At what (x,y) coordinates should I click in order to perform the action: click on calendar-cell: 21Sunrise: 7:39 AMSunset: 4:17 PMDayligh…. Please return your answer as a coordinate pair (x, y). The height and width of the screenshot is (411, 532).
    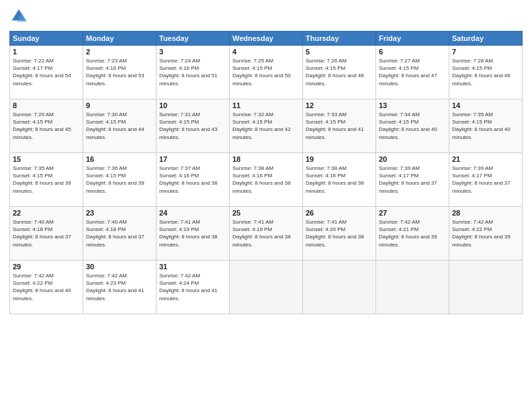
    Looking at the image, I should click on (486, 180).